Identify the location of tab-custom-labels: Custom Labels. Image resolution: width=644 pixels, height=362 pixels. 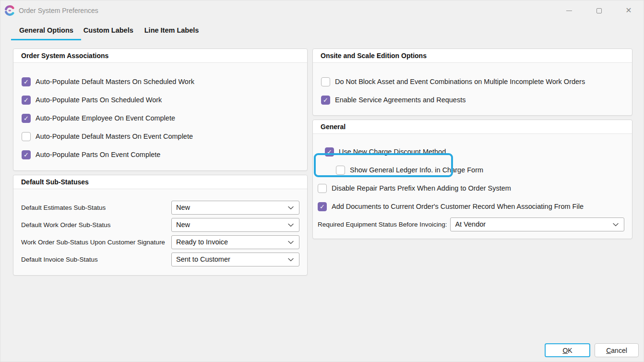
(108, 34).